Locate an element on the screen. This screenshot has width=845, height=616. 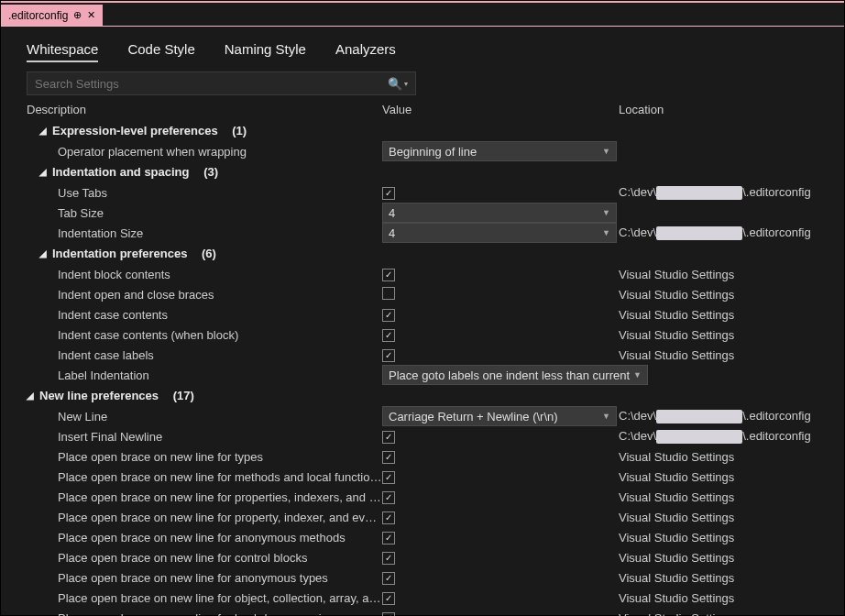
col-value: Value is located at coordinates (500, 110).